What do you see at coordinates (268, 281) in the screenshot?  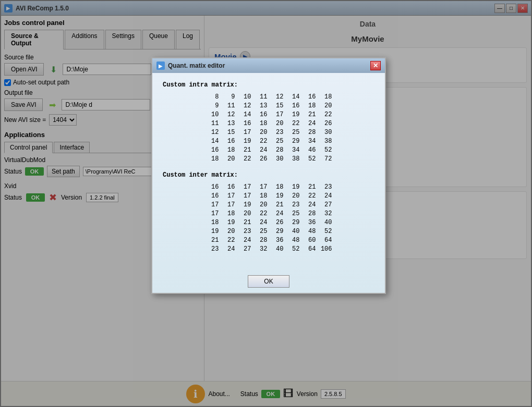 I see `ok-button: OK` at bounding box center [268, 281].